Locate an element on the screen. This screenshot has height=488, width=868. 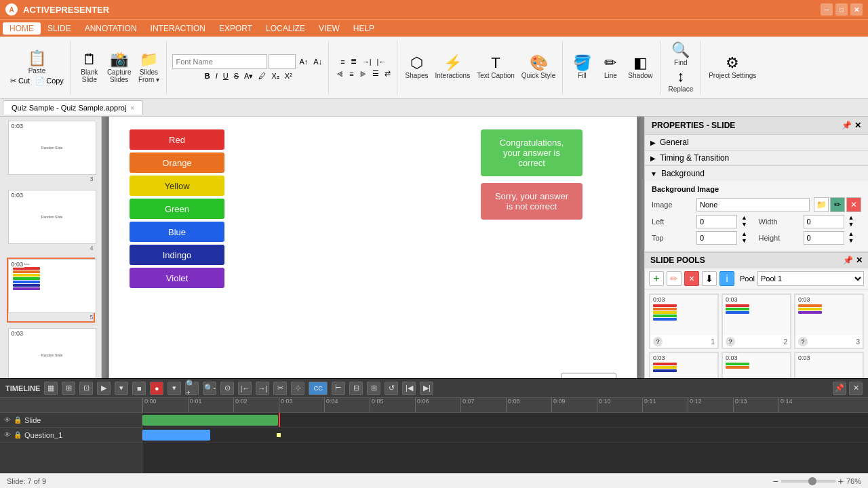
slides-from-button: 📁 SlidesFrom ▾ is located at coordinates (149, 68).